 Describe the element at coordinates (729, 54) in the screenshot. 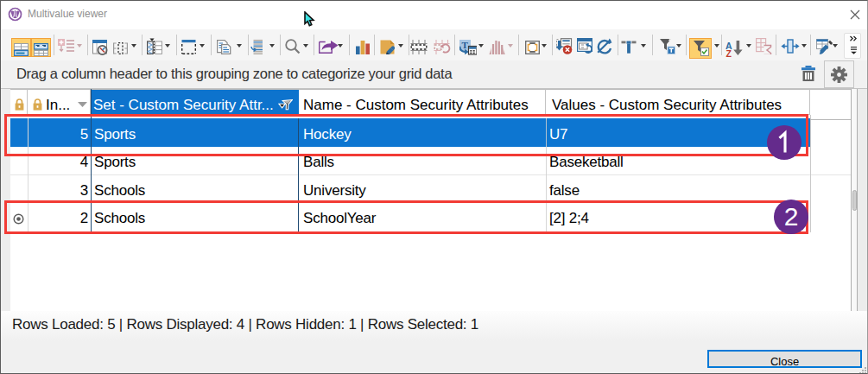

I see `svg-text: Z` at that location.